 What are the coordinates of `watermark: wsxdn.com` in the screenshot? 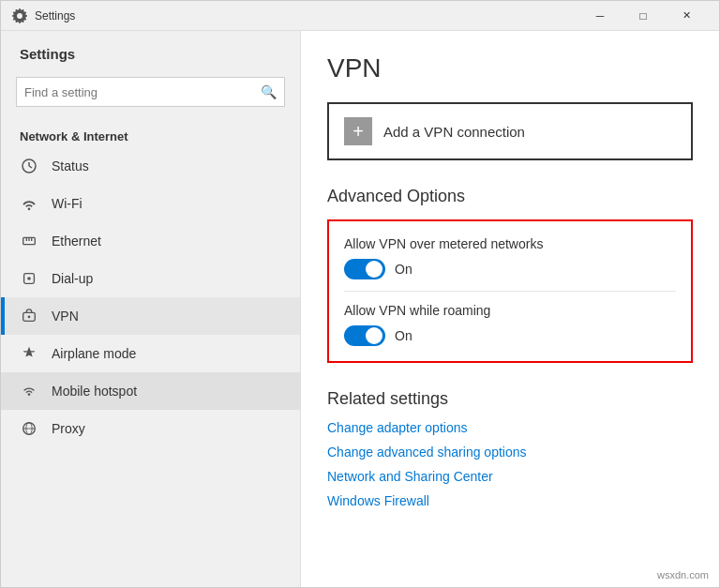 It's located at (682, 575).